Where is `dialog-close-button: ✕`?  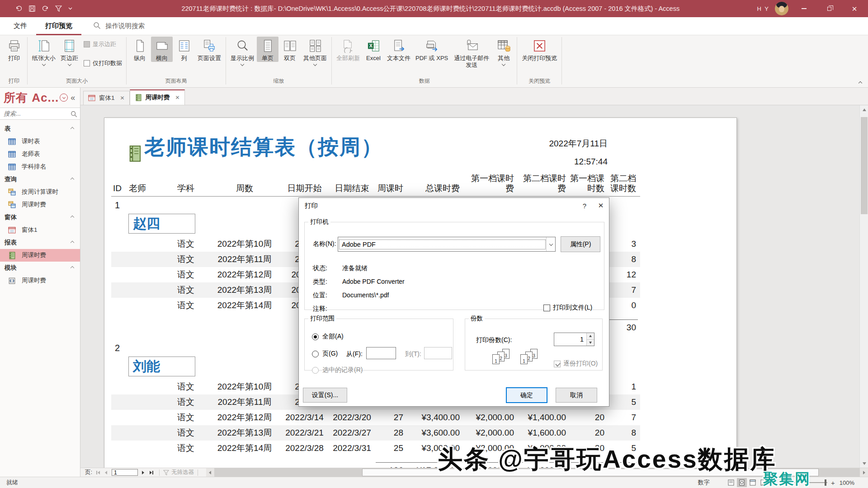 dialog-close-button: ✕ is located at coordinates (601, 206).